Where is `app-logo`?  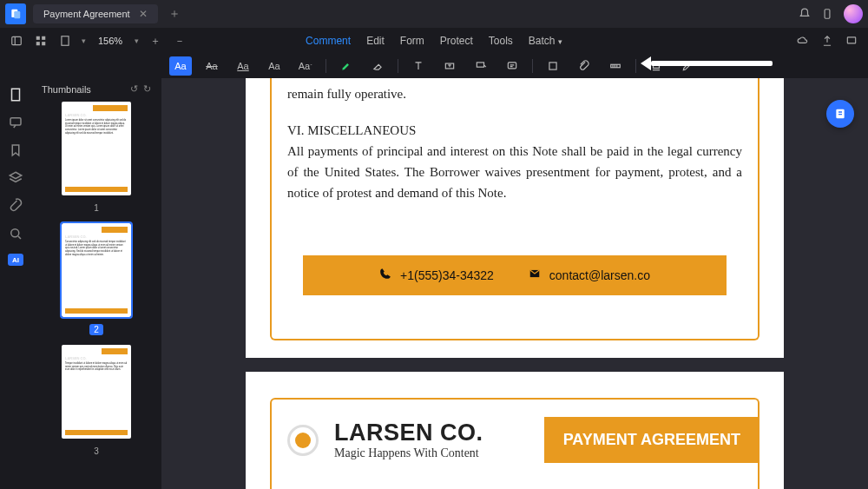
app-logo is located at coordinates (16, 14).